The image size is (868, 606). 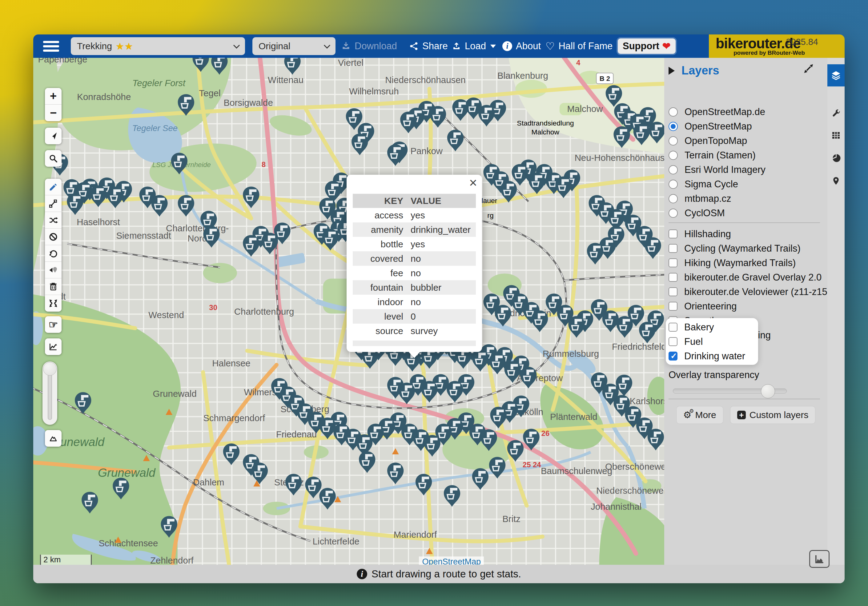 I want to click on overlay-transparency-label: Overlay transparency, so click(x=714, y=375).